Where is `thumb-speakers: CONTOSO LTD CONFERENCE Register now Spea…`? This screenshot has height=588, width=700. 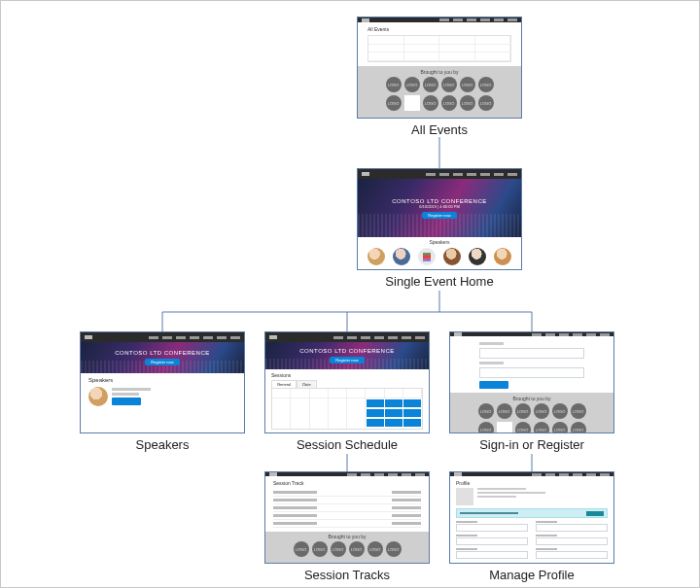
thumb-speakers: CONTOSO LTD CONFERENCE Register now Spea… is located at coordinates (162, 383).